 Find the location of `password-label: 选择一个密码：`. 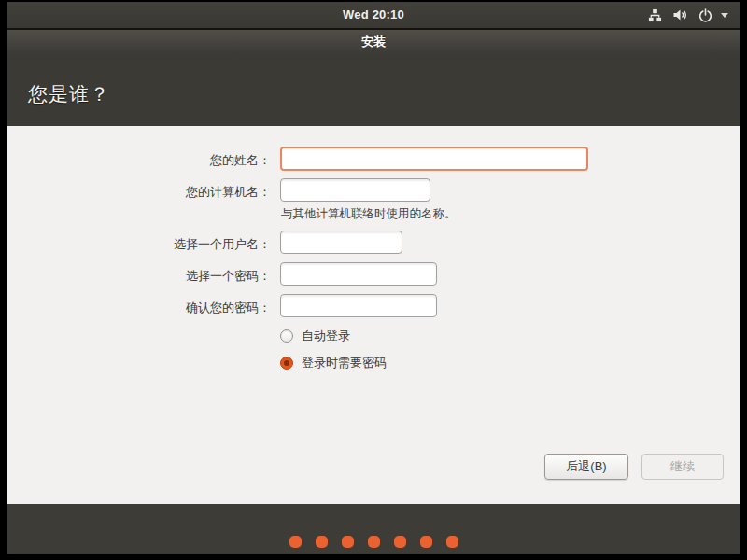

password-label: 选择一个密码： is located at coordinates (228, 276).